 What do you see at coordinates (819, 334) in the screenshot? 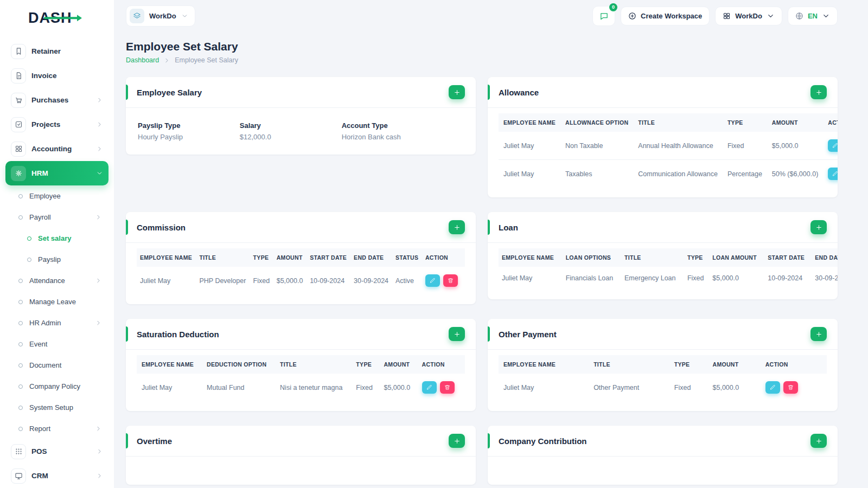
I see `add-other-payment-button` at bounding box center [819, 334].